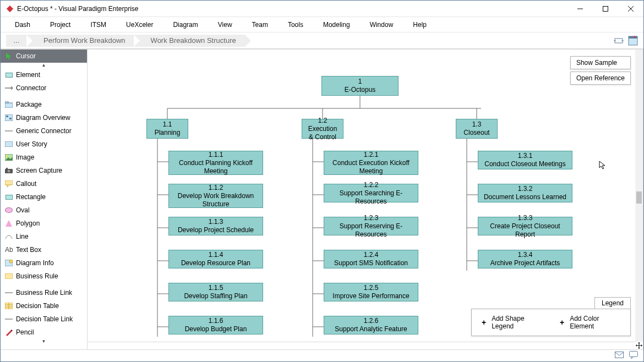 The image size is (644, 362). I want to click on breadcrumb-ellipsis: ..., so click(17, 41).